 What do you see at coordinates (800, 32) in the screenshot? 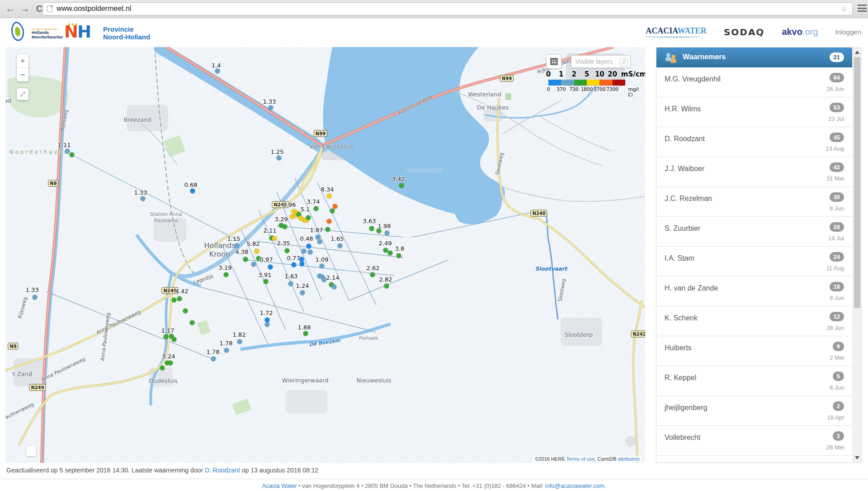
I see `akvo-logo: akvo.org` at bounding box center [800, 32].